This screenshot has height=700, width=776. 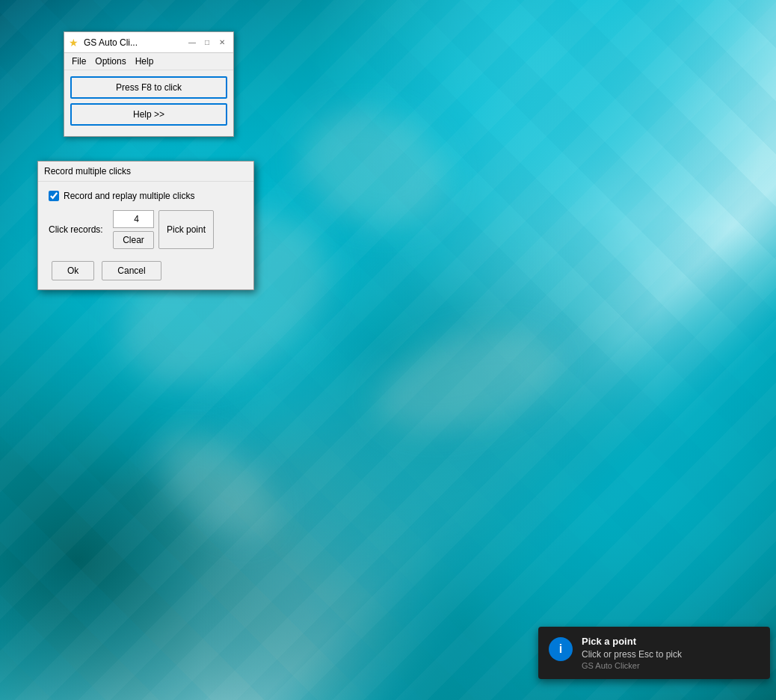 What do you see at coordinates (111, 61) in the screenshot?
I see `menu-options: Options` at bounding box center [111, 61].